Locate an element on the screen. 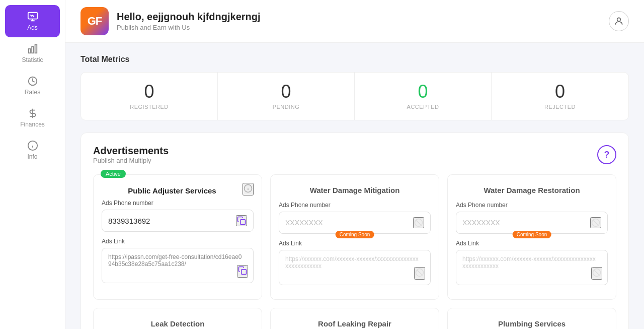  phone-field-2: XXXXXXXX Coming Soon is located at coordinates (355, 223).